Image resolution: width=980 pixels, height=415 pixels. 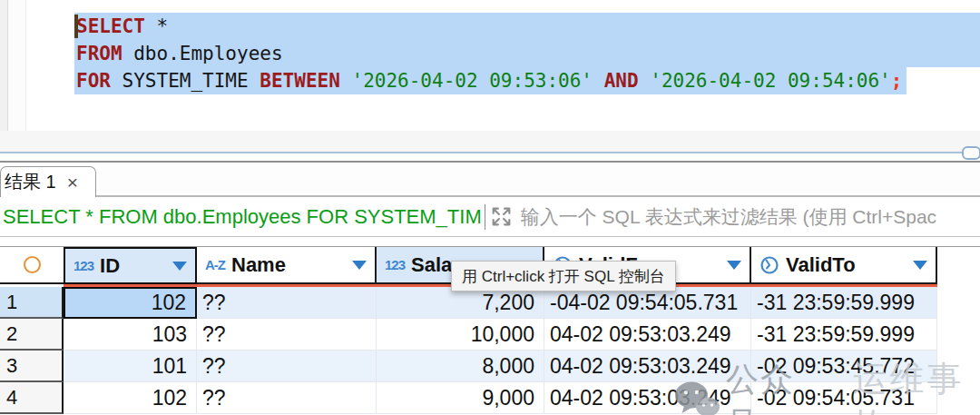 What do you see at coordinates (32, 265) in the screenshot?
I see `grid-corner-cell` at bounding box center [32, 265].